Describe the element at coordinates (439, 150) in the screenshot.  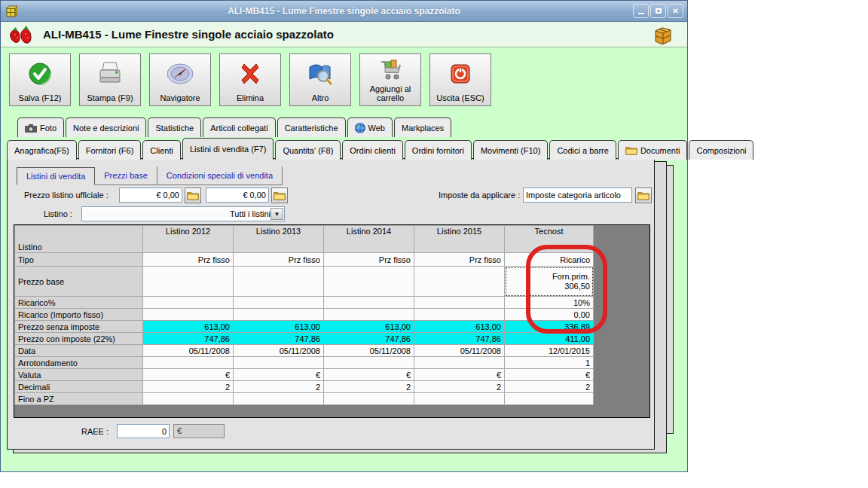
I see `tab-ordini-fornitori: Ordini fornitori` at that location.